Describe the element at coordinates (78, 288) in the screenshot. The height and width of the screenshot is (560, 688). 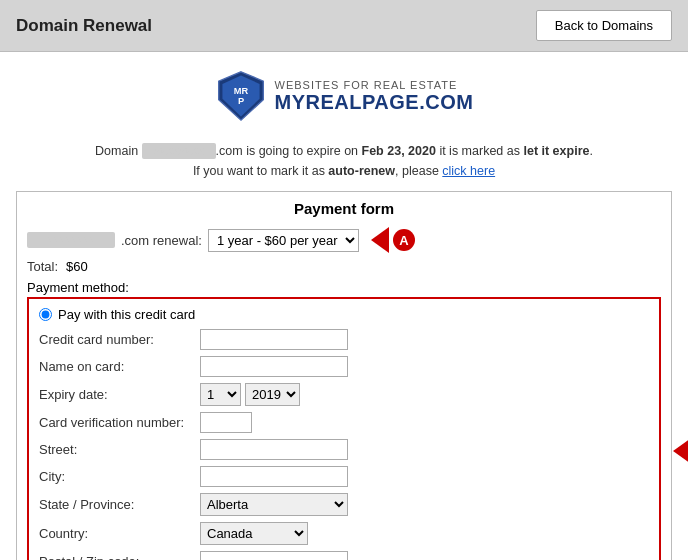
I see `payment-method-label: Payment method:` at that location.